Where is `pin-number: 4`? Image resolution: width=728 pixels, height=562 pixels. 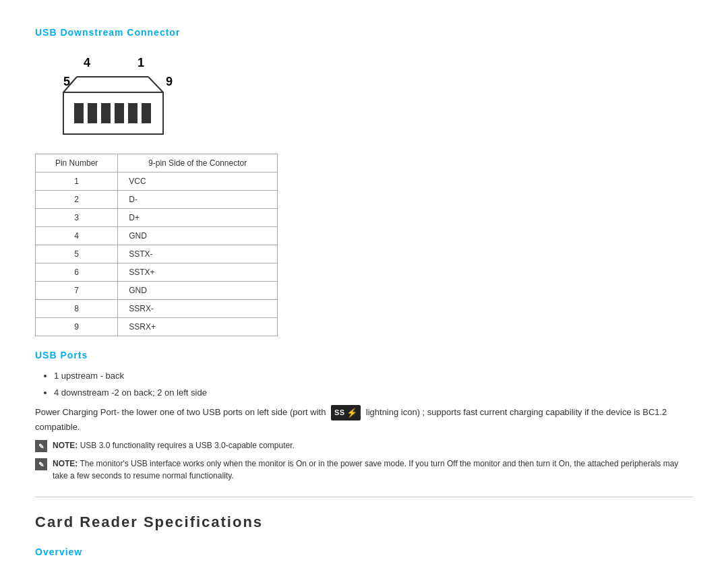
pin-number: 4 is located at coordinates (77, 236).